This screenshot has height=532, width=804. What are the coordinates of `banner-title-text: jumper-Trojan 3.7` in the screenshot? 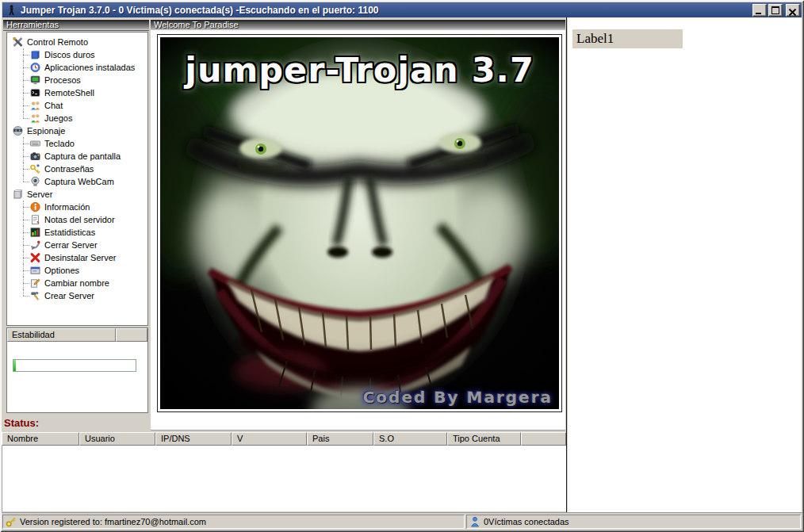 It's located at (360, 70).